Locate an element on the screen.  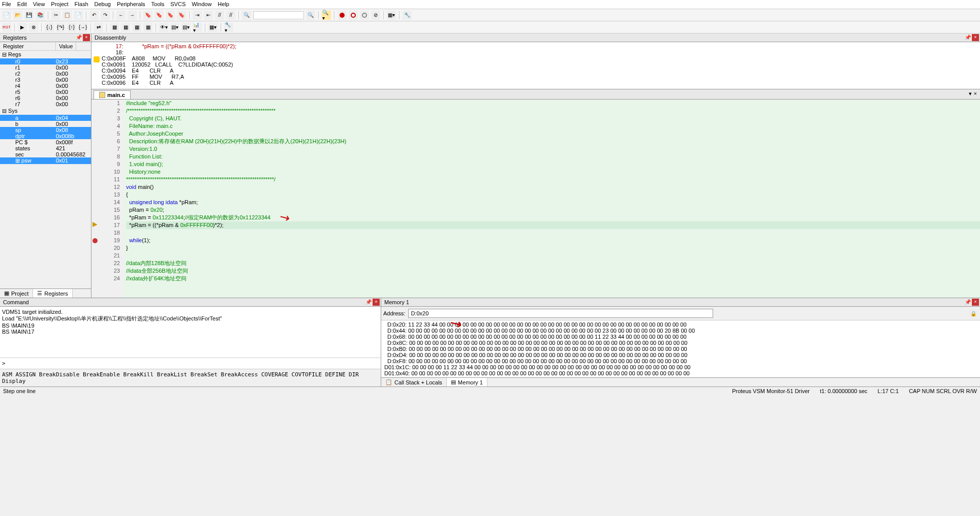
register-row: r70x00 is located at coordinates (46, 104).